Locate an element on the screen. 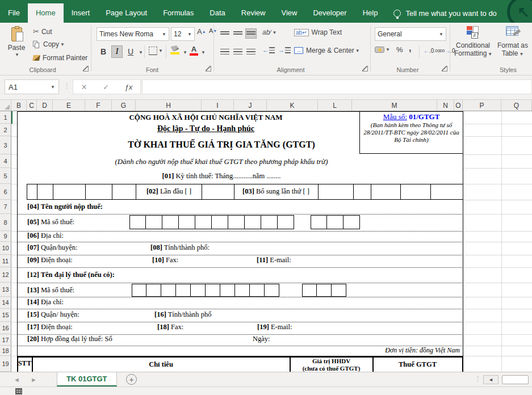 Image resolution: width=532 pixels, height=395 pixels. format-as-table-button: Format asTable▼ is located at coordinates (513, 42).